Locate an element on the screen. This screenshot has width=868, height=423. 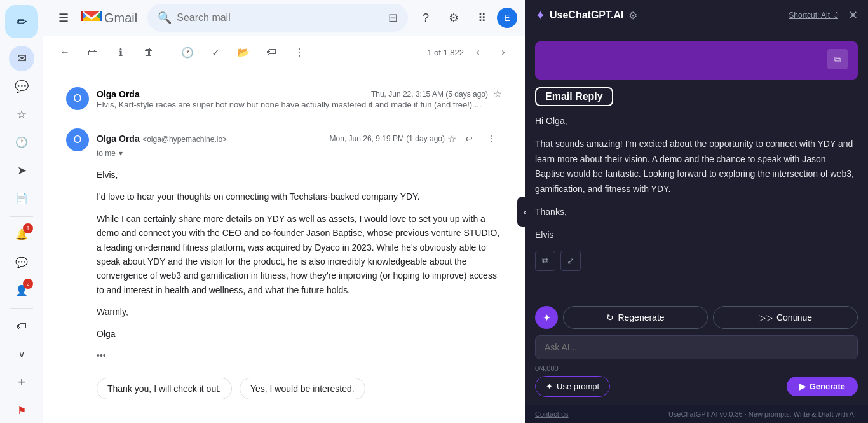
panel-title: UseChatGPT.AI is located at coordinates (587, 15).